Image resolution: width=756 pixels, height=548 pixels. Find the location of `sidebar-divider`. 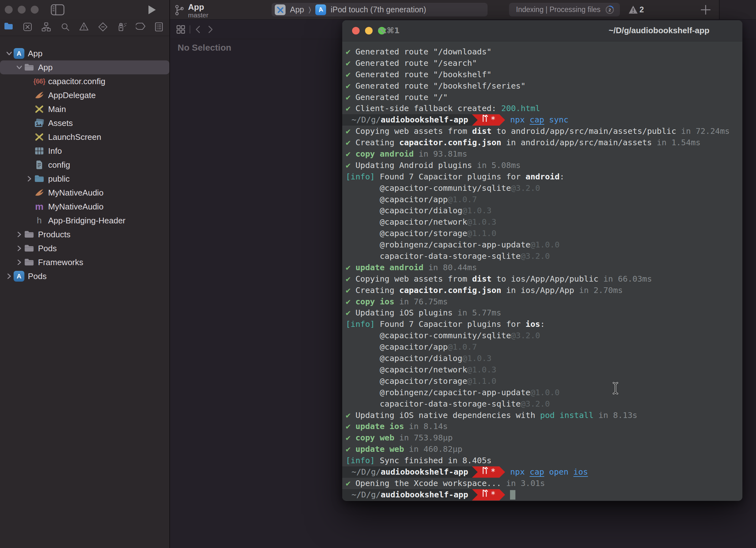

sidebar-divider is located at coordinates (170, 274).